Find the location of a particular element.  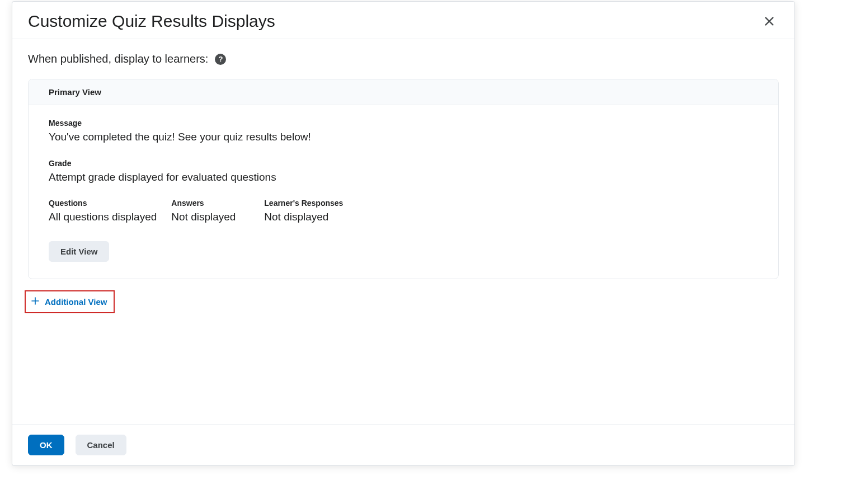

questions-label: Questions is located at coordinates (103, 203).